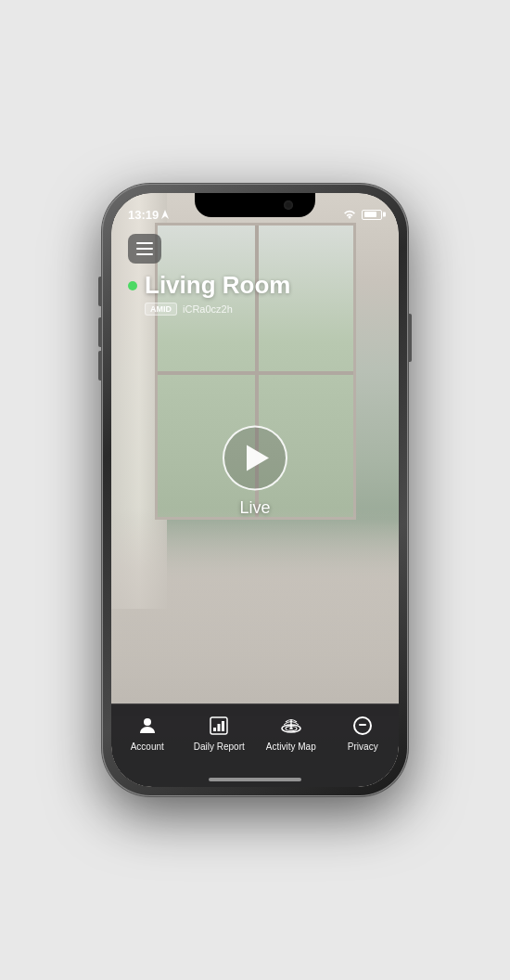  What do you see at coordinates (219, 746) in the screenshot?
I see `tab-daily-report-label: Daily Report` at bounding box center [219, 746].